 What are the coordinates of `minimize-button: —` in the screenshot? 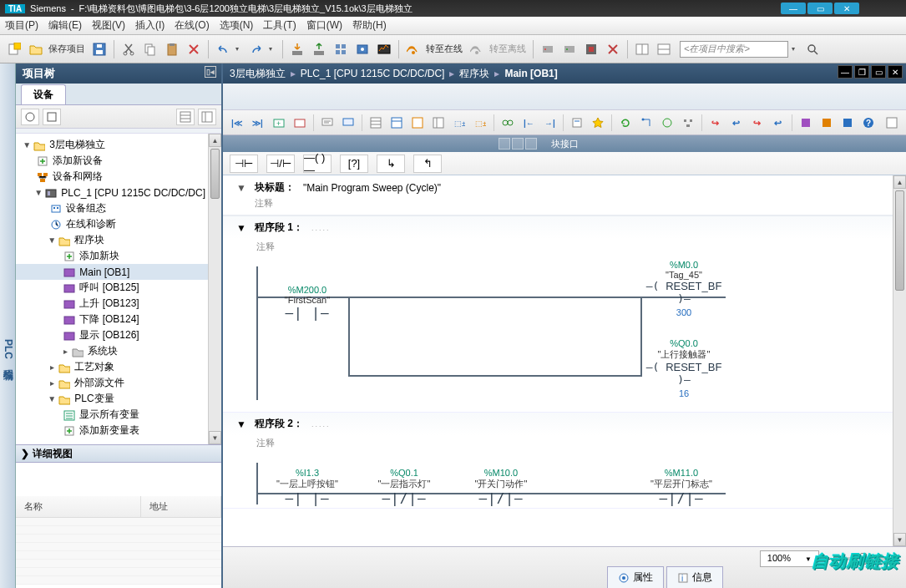 It's located at (793, 8).